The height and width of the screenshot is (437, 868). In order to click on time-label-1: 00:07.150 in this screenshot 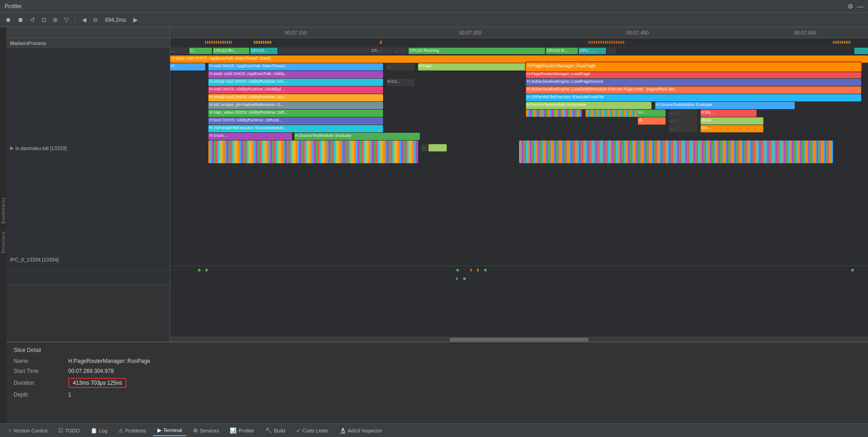, I will do `click(296, 33)`.